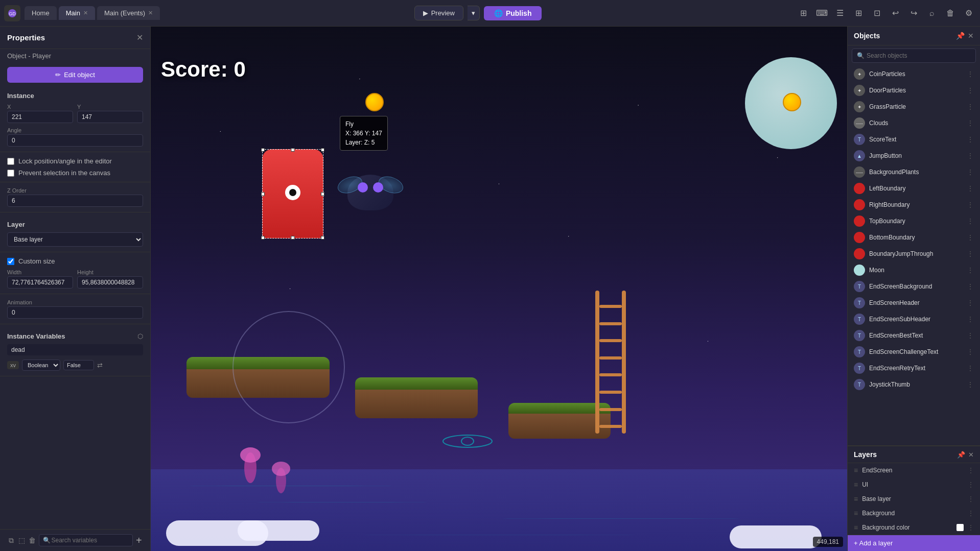 The image size is (980, 551). What do you see at coordinates (970, 172) in the screenshot?
I see `bgplants-more: ⋮` at bounding box center [970, 172].